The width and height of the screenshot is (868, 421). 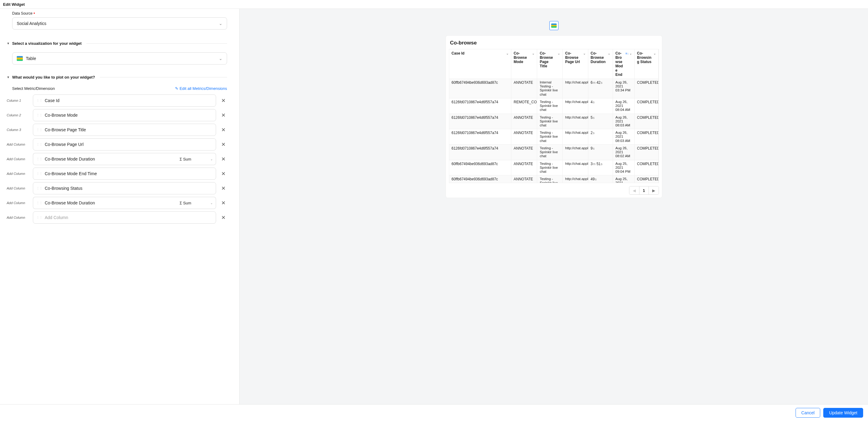 What do you see at coordinates (600, 106) in the screenshot?
I see `cell-duration: 4s` at bounding box center [600, 106].